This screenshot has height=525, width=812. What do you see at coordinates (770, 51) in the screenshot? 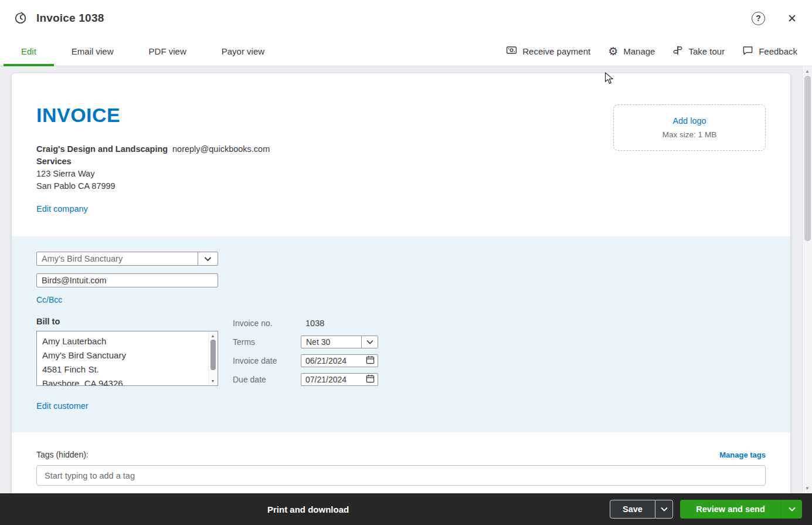
I see `feedback-button: Feedback` at bounding box center [770, 51].